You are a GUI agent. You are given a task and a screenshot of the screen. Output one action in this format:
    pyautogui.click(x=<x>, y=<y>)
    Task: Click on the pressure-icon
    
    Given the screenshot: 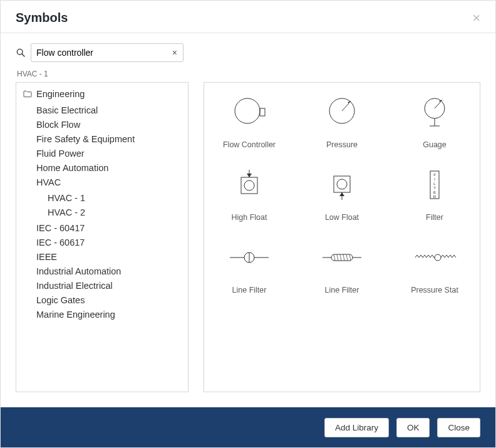 What is the action you would take?
    pyautogui.click(x=342, y=112)
    